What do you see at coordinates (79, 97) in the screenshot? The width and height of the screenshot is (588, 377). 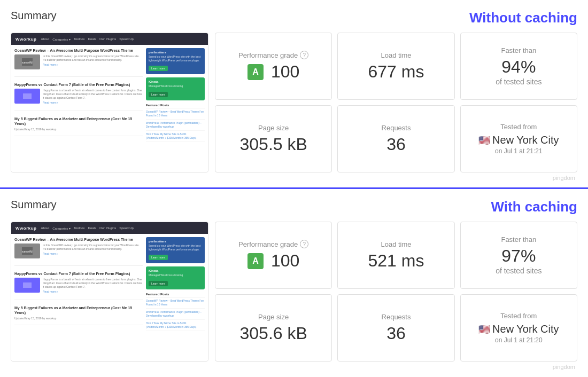 I see `mock-post-2-top: HappyForms vs Contact Form 7 (Battle of …` at bounding box center [79, 97].